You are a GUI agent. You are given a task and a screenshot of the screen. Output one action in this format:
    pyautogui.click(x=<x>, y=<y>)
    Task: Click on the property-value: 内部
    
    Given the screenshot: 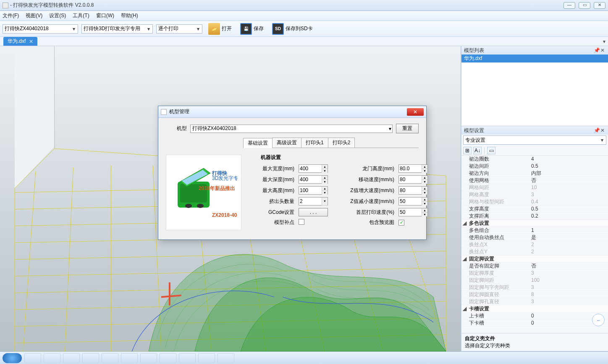 What is the action you would take?
    pyautogui.click(x=569, y=174)
    